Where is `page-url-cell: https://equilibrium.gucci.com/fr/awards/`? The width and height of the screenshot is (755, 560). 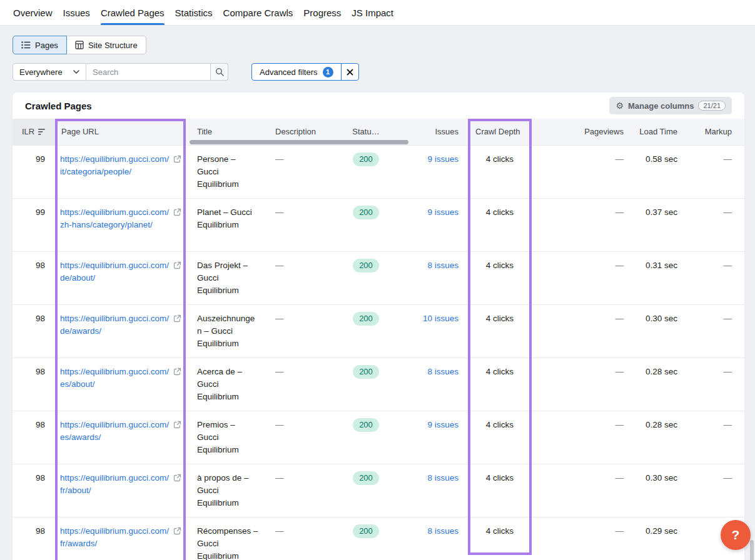 page-url-cell: https://equilibrium.gucci.com/fr/awards/ is located at coordinates (120, 539).